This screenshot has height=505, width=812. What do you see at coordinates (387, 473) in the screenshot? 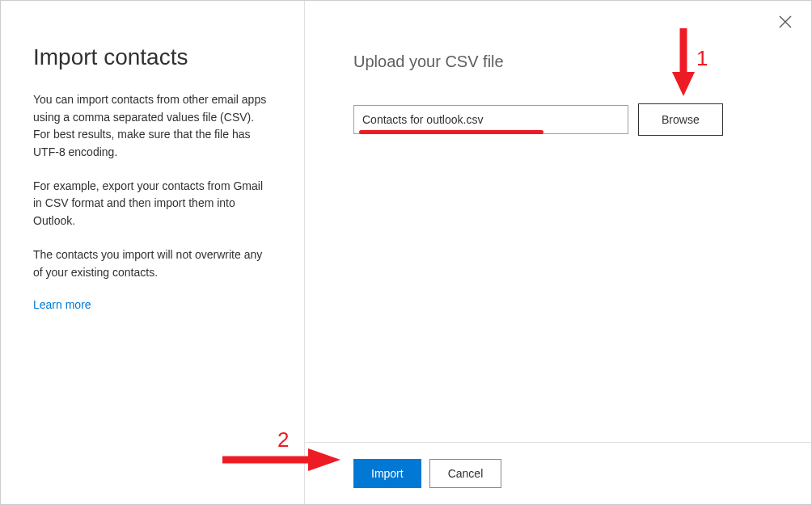
I see `import-button: Import` at bounding box center [387, 473].